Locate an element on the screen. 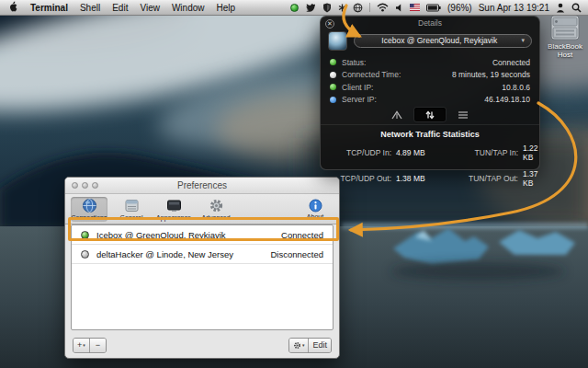  input-language-flag-icon is located at coordinates (415, 7).